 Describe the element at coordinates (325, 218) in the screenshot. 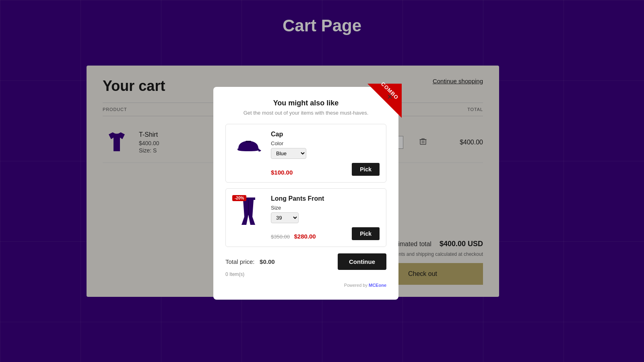

I see `product-info-pants: Long Pants Front Size 39 40 41 42 $350.0…` at that location.